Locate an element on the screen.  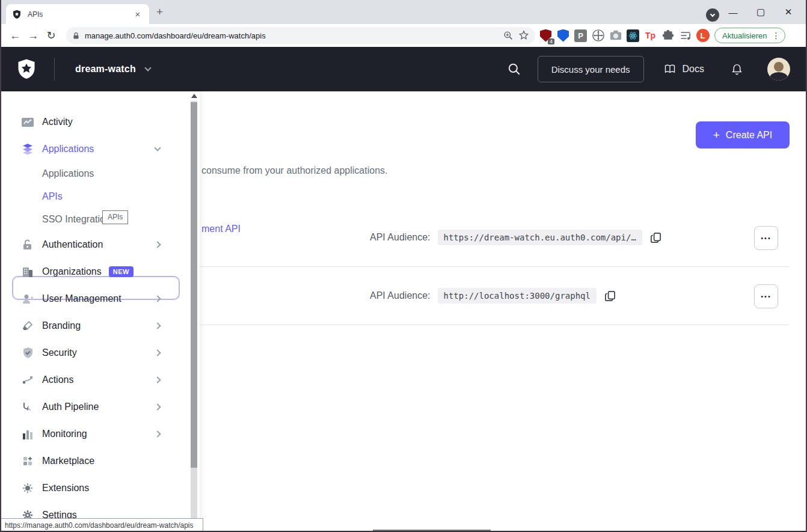
bell-icon is located at coordinates (737, 70).